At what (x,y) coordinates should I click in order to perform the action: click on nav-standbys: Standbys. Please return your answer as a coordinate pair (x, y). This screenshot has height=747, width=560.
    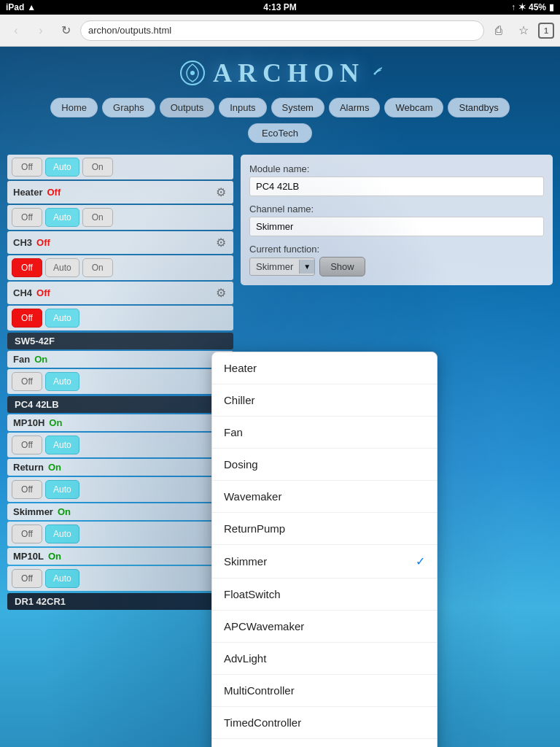
    Looking at the image, I should click on (478, 108).